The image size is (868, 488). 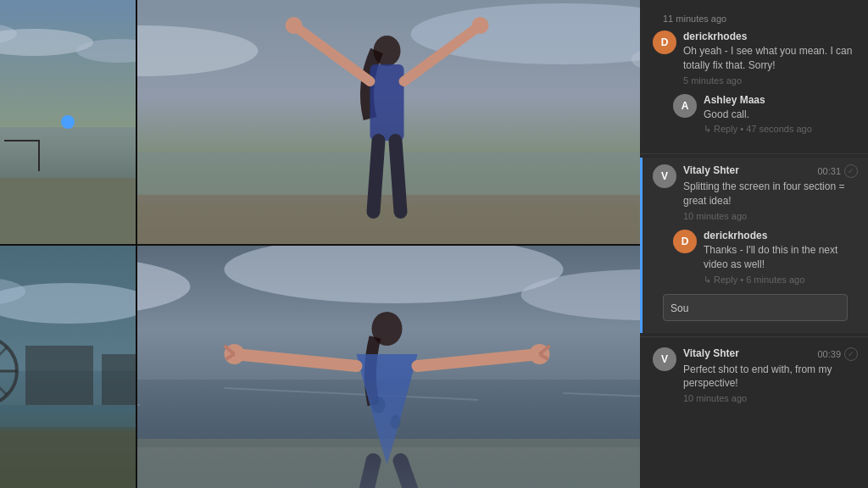 What do you see at coordinates (755, 58) in the screenshot?
I see `comment-item-1: D derickrhodes Oh yeah - I see what you …` at bounding box center [755, 58].